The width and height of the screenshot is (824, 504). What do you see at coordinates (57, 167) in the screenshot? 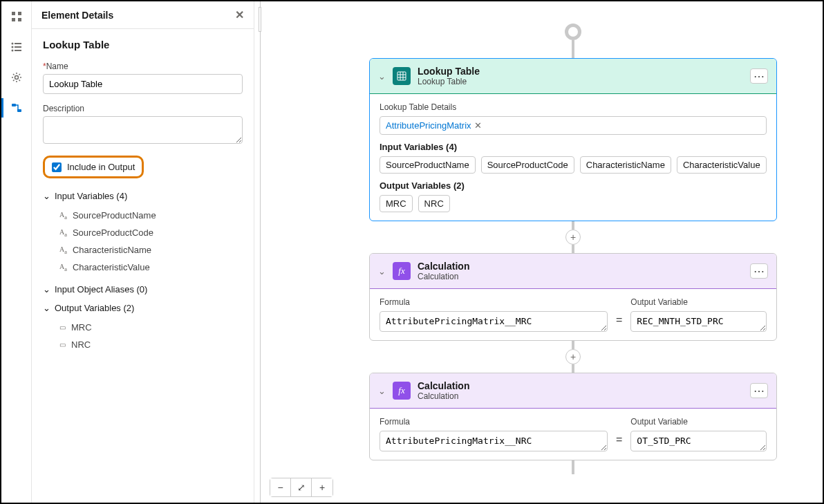
I see `include-in-output-checkbox` at bounding box center [57, 167].